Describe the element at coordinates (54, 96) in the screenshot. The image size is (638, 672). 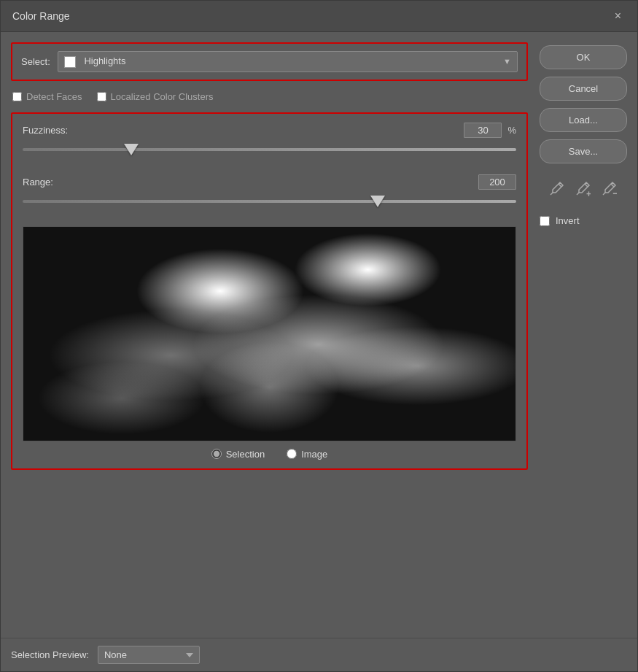
I see `detect-faces-label: Detect Faces` at that location.